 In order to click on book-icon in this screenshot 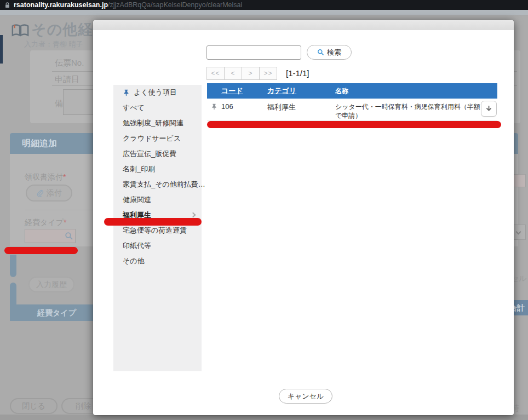, I will do `click(20, 30)`.